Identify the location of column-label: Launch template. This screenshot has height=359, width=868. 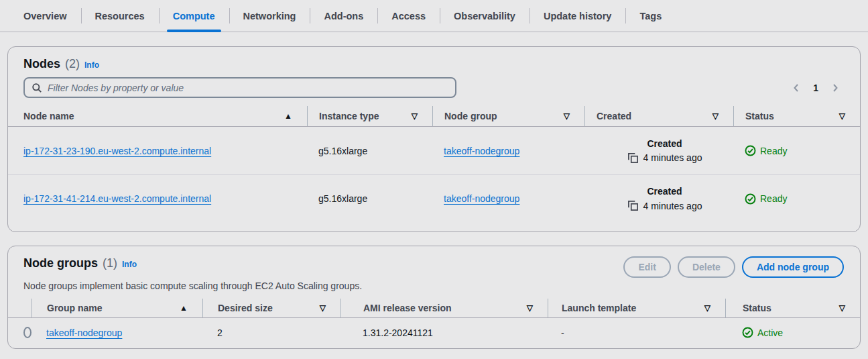
(599, 308).